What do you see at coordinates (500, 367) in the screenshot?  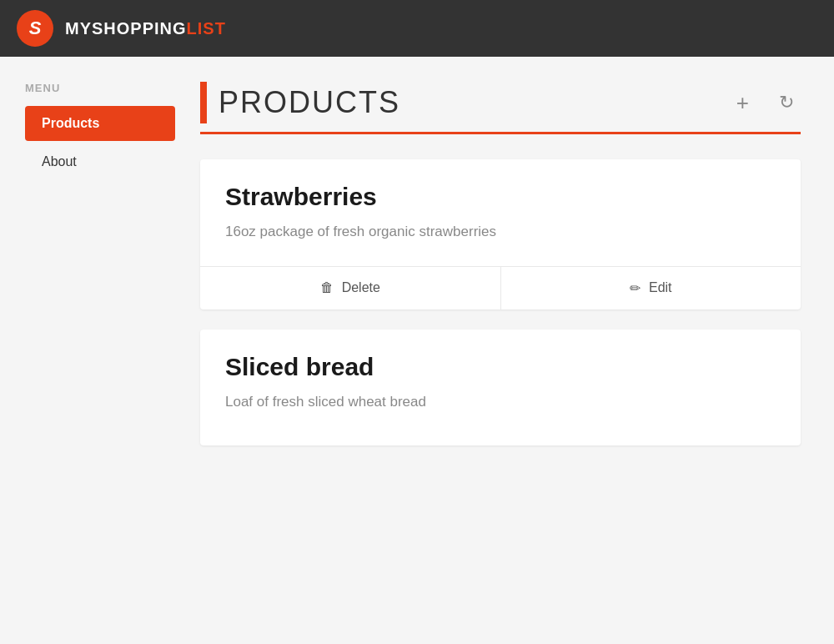 I see `product-name: Sliced bread` at bounding box center [500, 367].